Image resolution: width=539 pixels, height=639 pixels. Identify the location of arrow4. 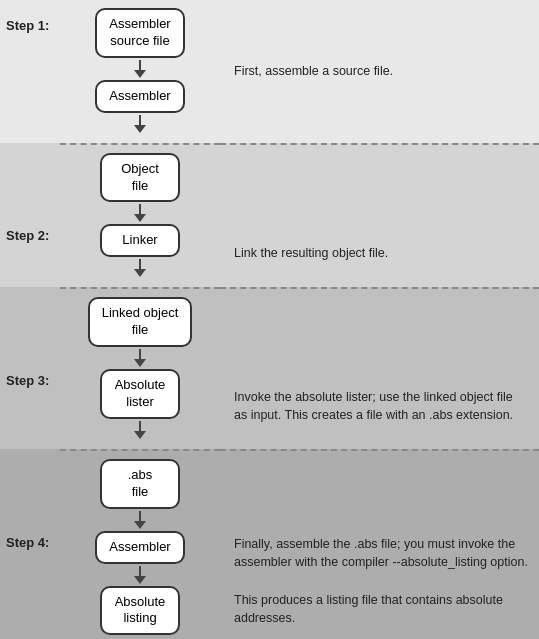
(140, 268).